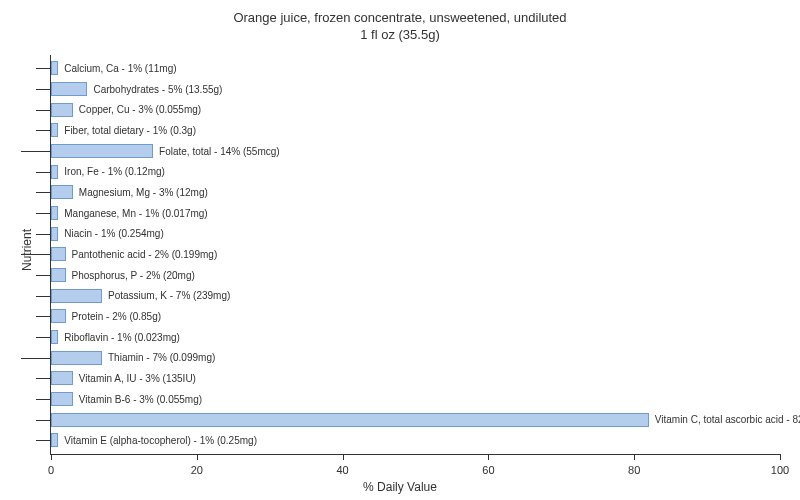  Describe the element at coordinates (416, 192) in the screenshot. I see `bar-row: Magnesium, Mg - 3% (12mg)` at that location.